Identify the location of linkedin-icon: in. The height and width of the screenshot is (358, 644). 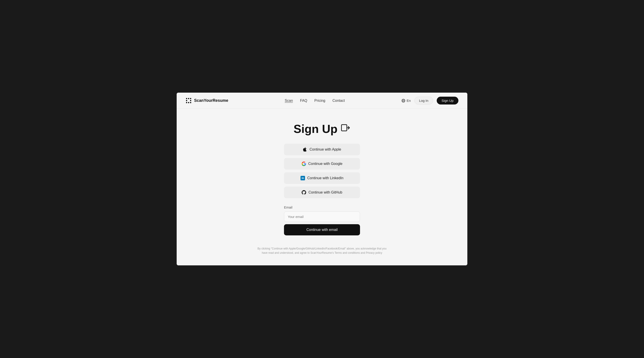
(303, 178).